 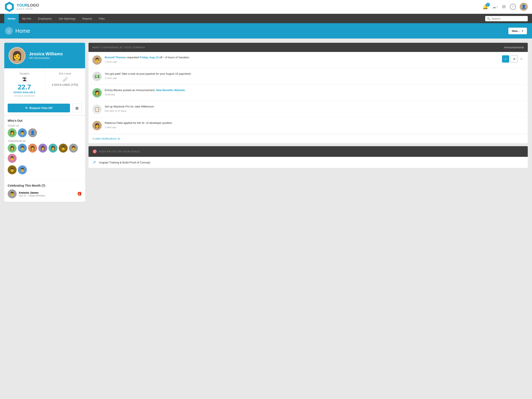 I want to click on deny-button-1: ✕, so click(x=514, y=59).